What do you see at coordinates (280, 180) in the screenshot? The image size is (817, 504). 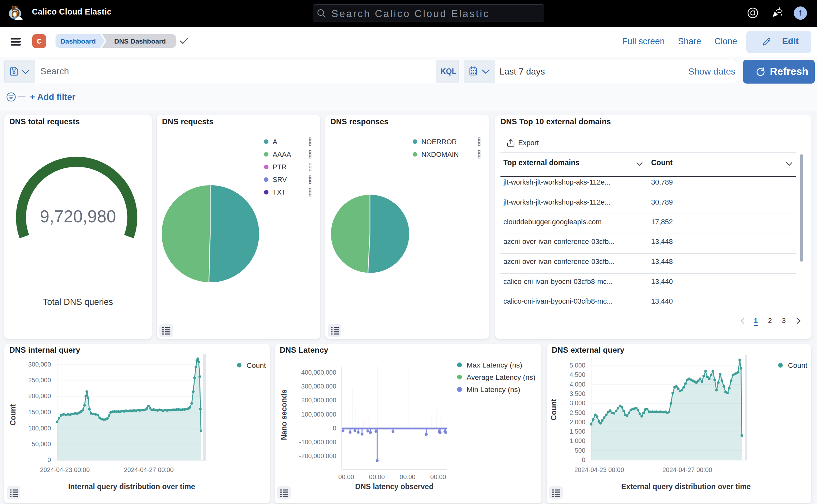 I see `svg-text: SRV` at bounding box center [280, 180].